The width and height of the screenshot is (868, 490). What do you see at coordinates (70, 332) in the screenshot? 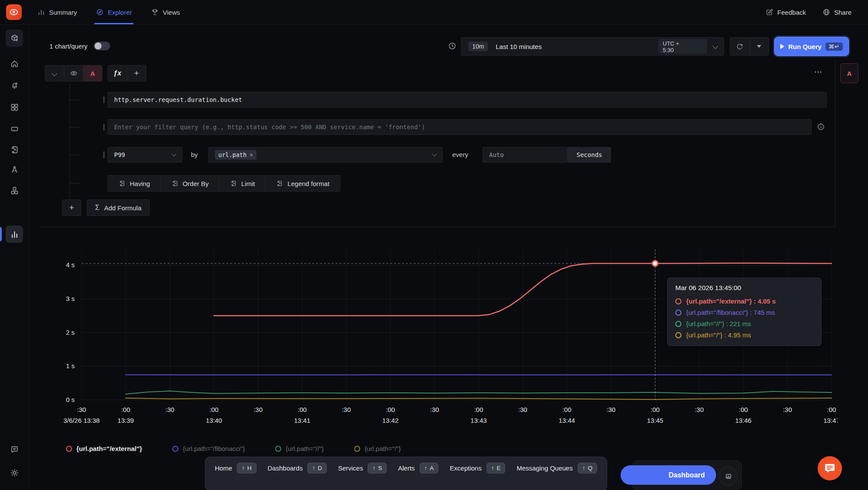
I see `svg-text: 2 s` at bounding box center [70, 332].